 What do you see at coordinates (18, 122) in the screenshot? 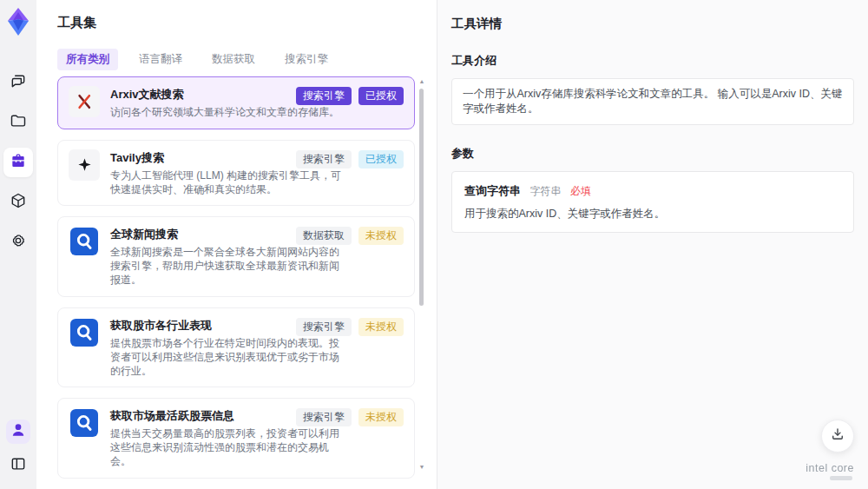
I see `sidebar-item-files` at bounding box center [18, 122].